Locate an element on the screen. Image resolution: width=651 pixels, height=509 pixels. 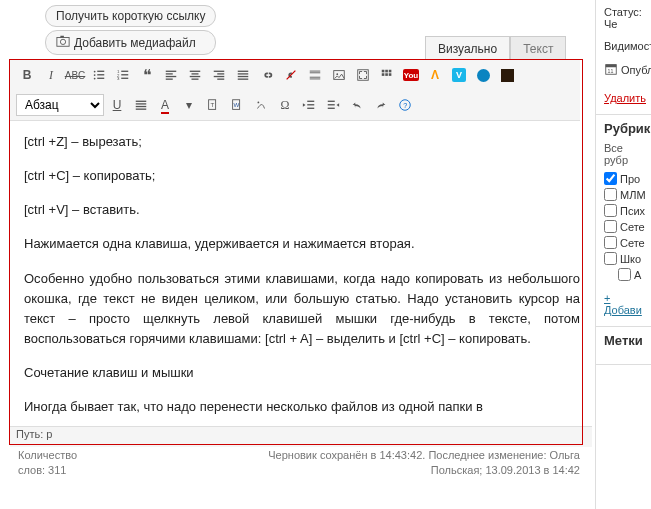
last-modified: Последнее изменение: Ольга is located at coordinates (504, 455).